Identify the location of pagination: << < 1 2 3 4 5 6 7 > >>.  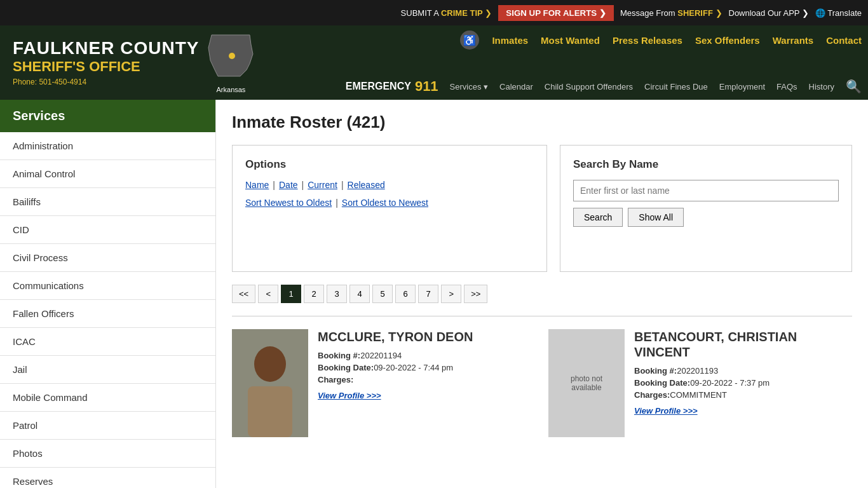
(542, 294).